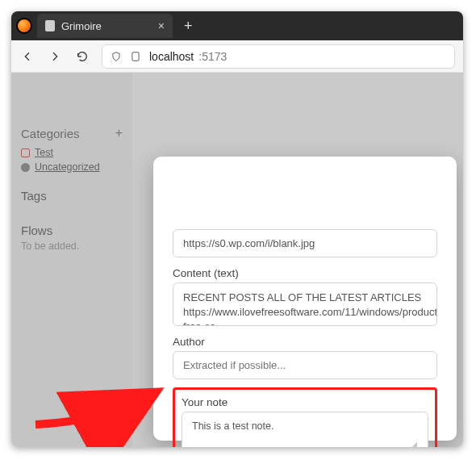 This screenshot has width=476, height=460. Describe the element at coordinates (55, 56) in the screenshot. I see `forward-button` at that location.